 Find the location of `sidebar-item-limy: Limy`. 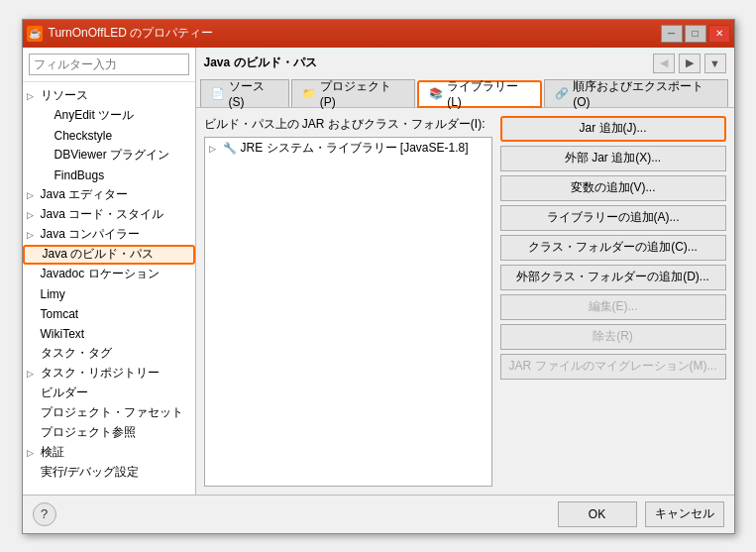

sidebar-item-limy: Limy is located at coordinates (109, 294).